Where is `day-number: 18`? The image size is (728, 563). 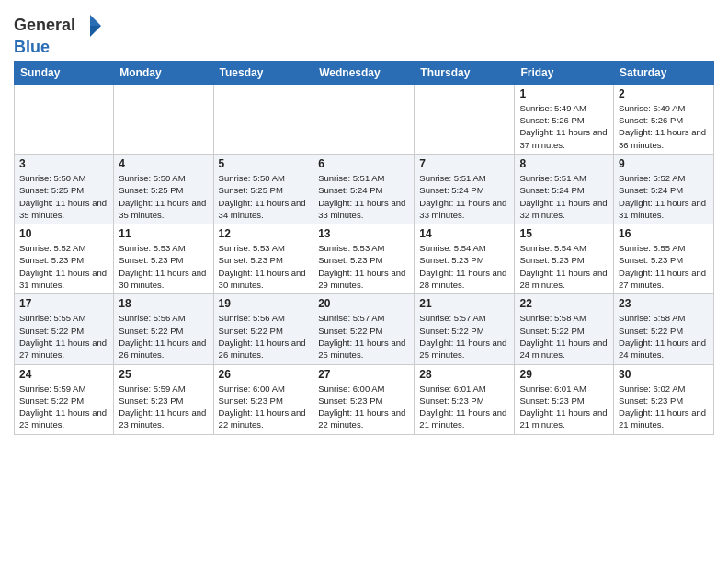 day-number: 18 is located at coordinates (164, 304).